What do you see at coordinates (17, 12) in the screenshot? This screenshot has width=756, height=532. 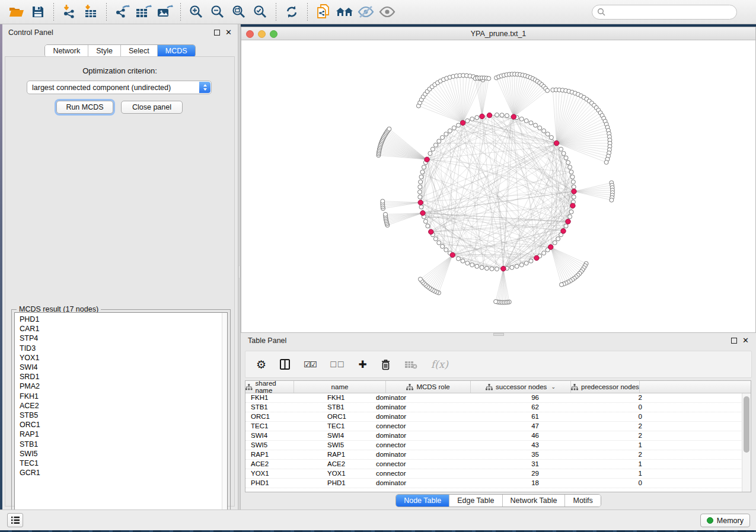 I see `open-file-icon` at bounding box center [17, 12].